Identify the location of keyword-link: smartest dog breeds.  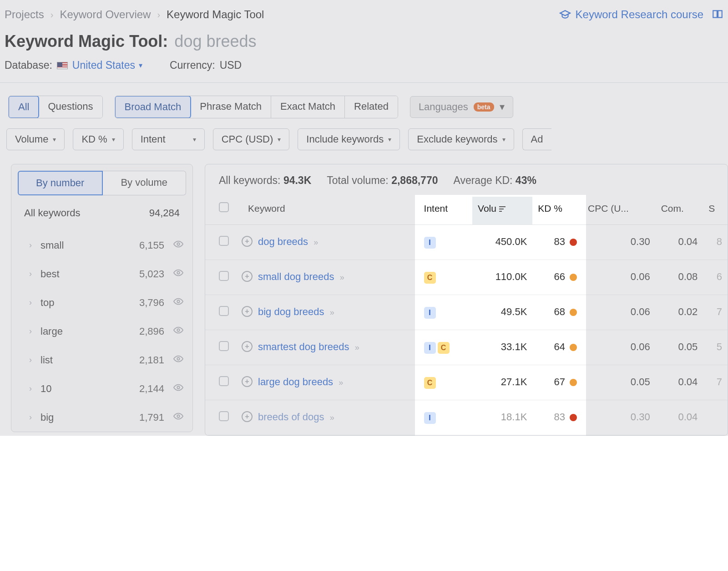
(304, 347).